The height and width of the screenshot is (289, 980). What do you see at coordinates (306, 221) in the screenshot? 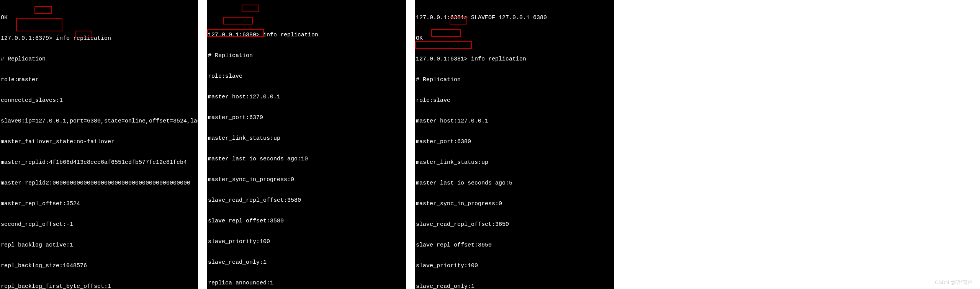
I see `terminal-line: slave_repl_offset:3580` at bounding box center [306, 221].